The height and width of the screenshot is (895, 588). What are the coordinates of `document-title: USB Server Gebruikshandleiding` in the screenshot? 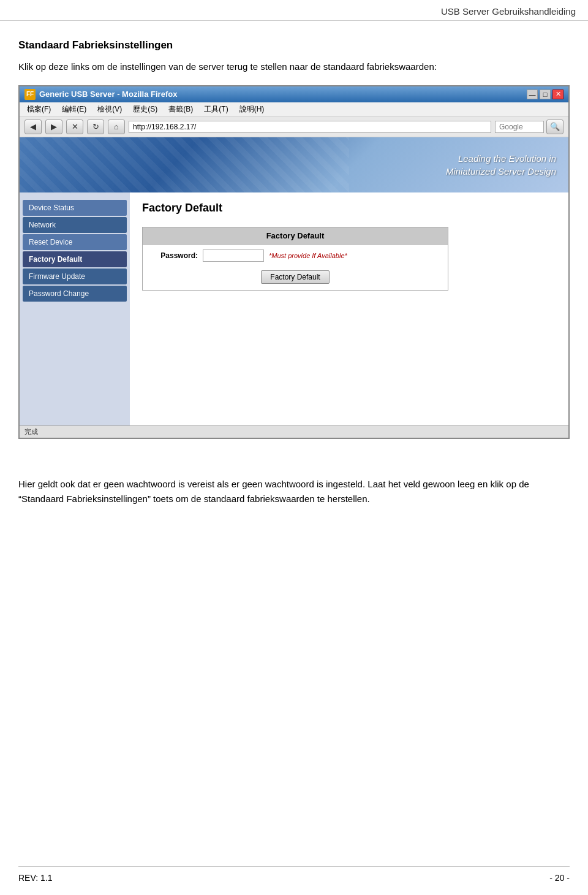 It's located at (508, 11).